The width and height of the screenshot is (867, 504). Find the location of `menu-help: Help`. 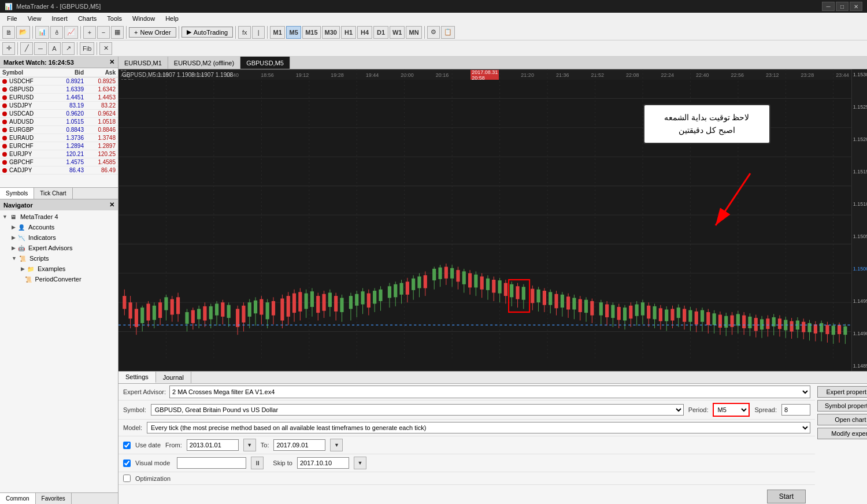

menu-help: Help is located at coordinates (172, 18).